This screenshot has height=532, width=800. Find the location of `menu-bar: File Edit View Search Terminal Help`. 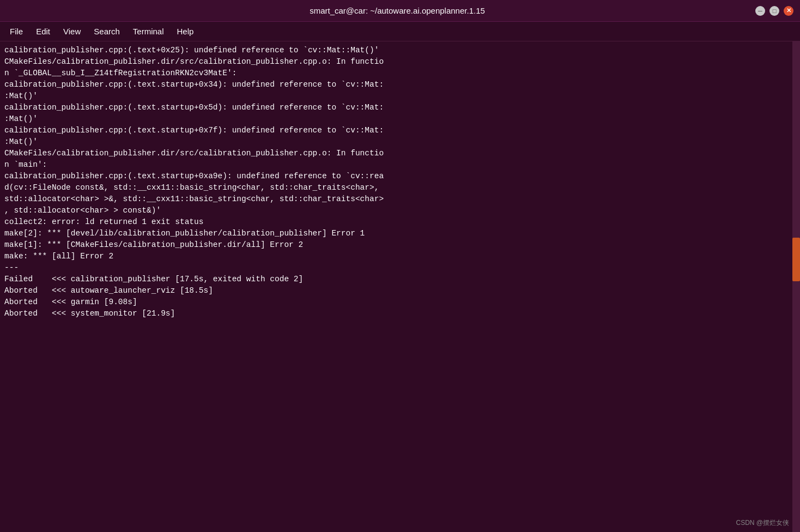

menu-bar: File Edit View Search Terminal Help is located at coordinates (400, 32).